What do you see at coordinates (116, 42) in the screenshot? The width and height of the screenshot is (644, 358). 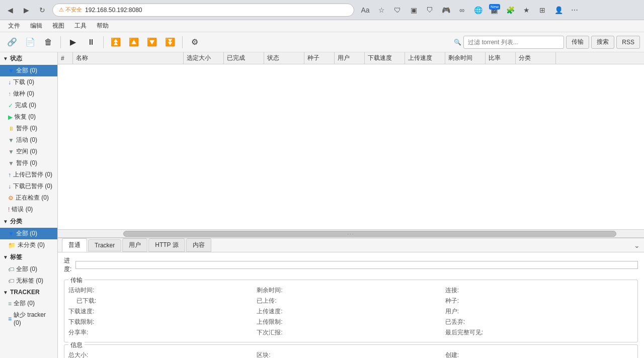 I see `move-top-button: ⏫` at bounding box center [116, 42].